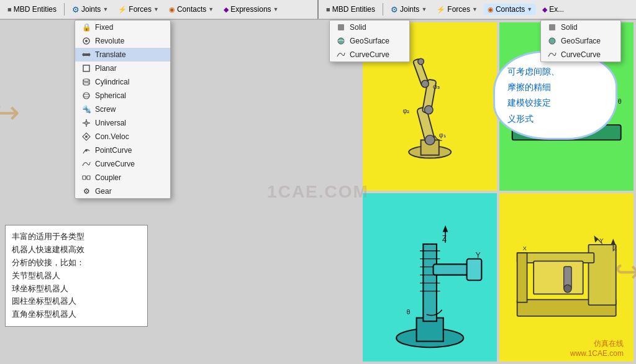 This screenshot has height=364, width=636. I want to click on joint-item-curvecurve: CurveCurve, so click(123, 164).